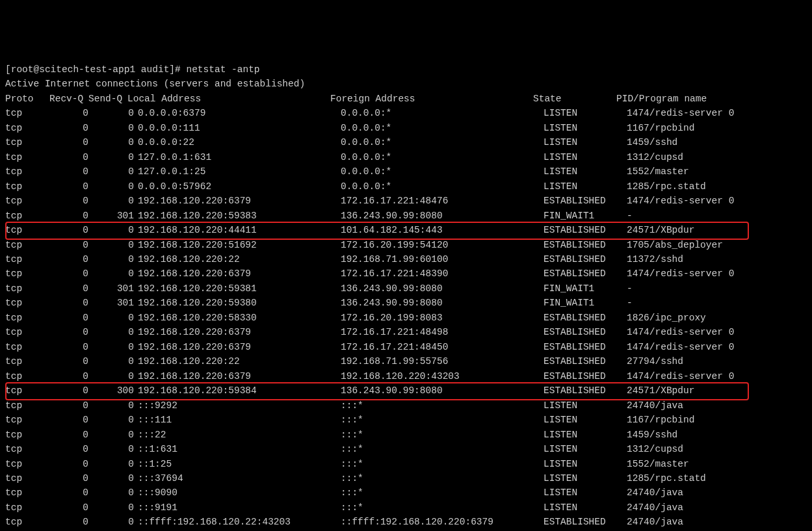  What do you see at coordinates (239, 274) in the screenshot?
I see `cell-local: 192.168.120.220:6379` at bounding box center [239, 274].